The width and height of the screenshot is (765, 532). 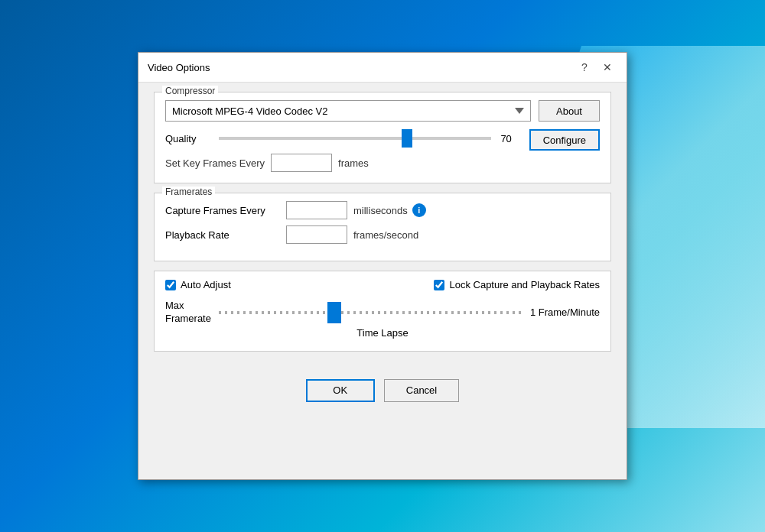 What do you see at coordinates (343, 163) in the screenshot?
I see `keyframes-row: Set Key Frames Every 100 frames` at bounding box center [343, 163].